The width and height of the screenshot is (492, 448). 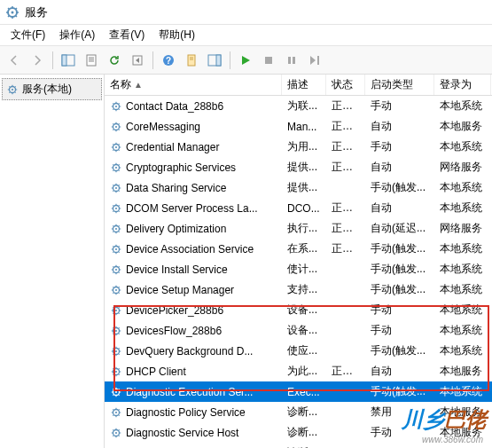 What do you see at coordinates (186, 413) in the screenshot?
I see `service-name: Diagnostic Policy Service` at bounding box center [186, 413].